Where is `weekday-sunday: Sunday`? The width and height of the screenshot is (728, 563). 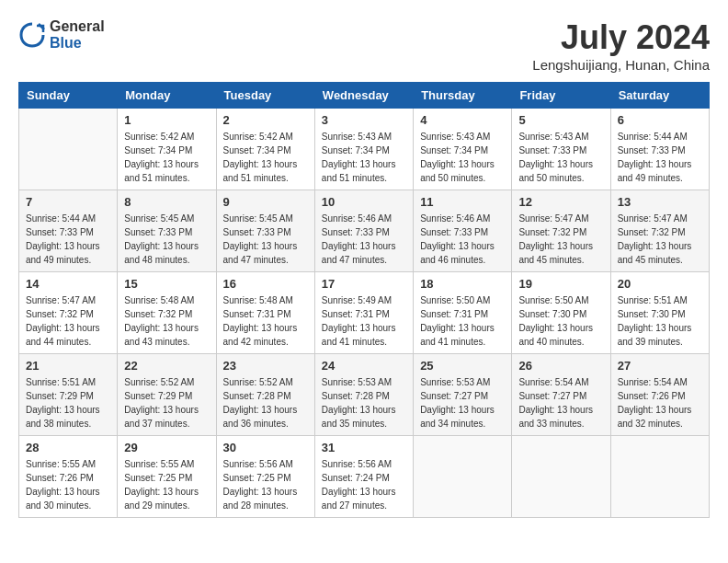
weekday-sunday: Sunday is located at coordinates (68, 96).